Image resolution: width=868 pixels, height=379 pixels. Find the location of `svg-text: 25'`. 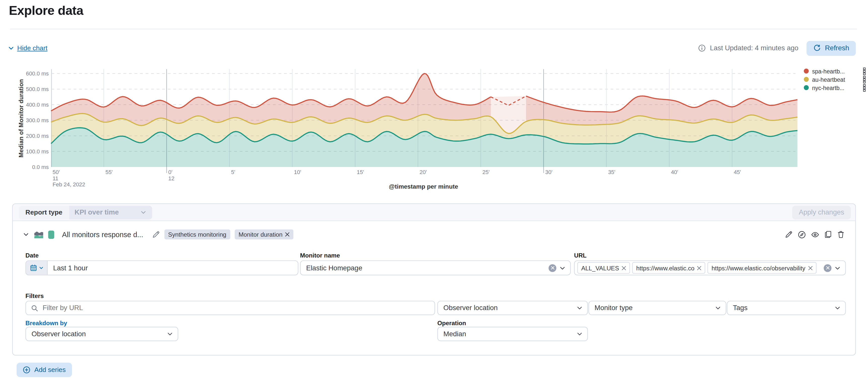

svg-text: 25' is located at coordinates (486, 172).